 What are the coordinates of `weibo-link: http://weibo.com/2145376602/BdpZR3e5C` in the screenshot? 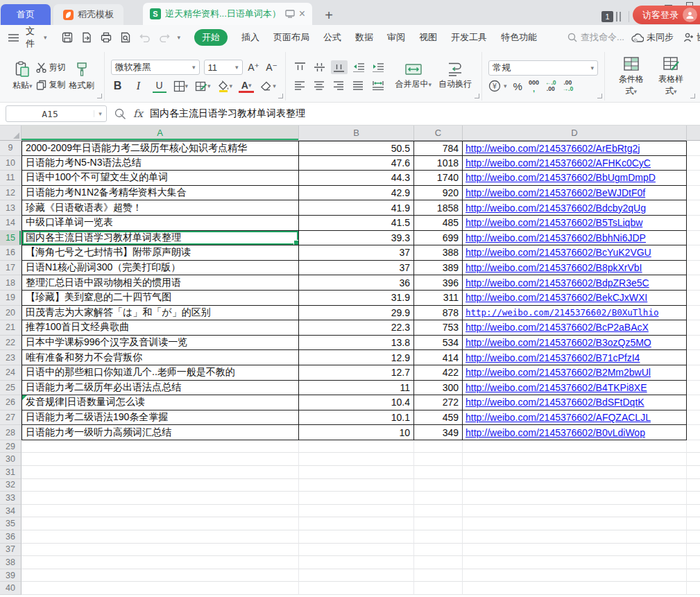 It's located at (558, 283).